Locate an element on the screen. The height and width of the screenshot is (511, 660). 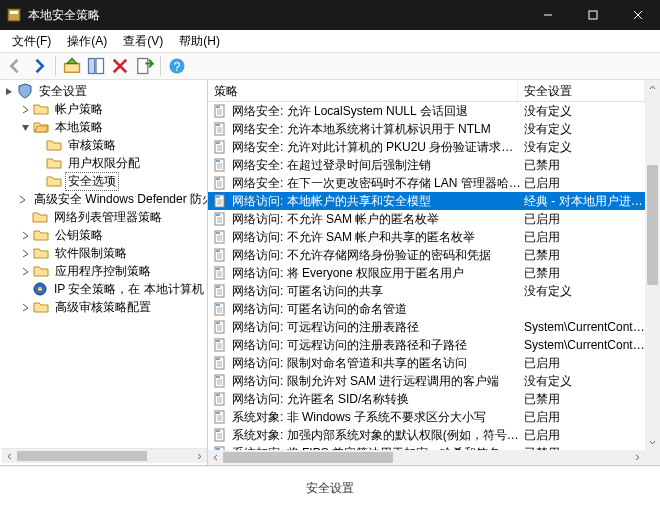
vertical-scrollbar is located at coordinates (652, 265).